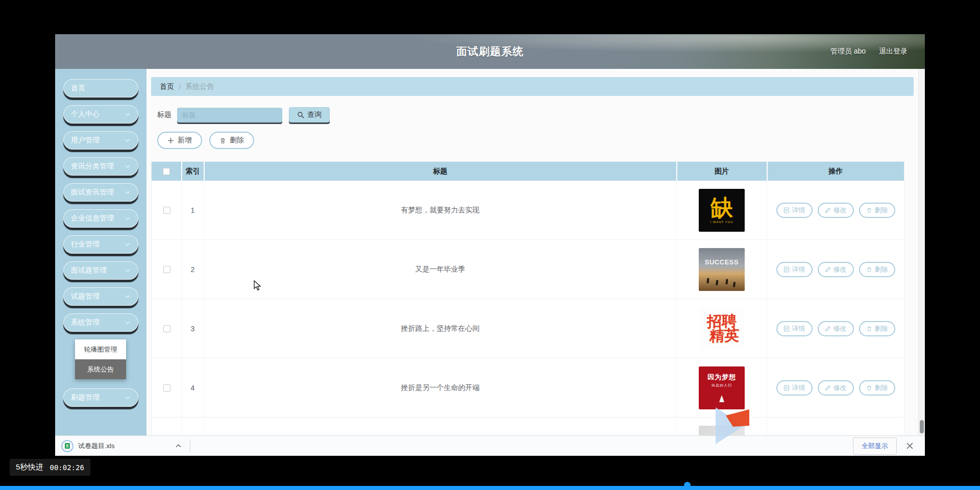 This screenshot has width=980, height=490. I want to click on plus-icon, so click(170, 141).